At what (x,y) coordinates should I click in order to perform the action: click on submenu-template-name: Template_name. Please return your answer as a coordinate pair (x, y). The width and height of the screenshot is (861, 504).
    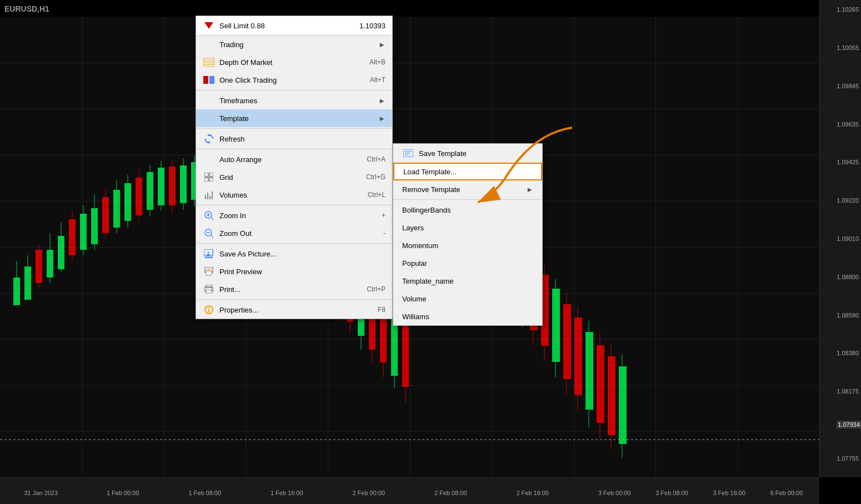
    Looking at the image, I should click on (468, 281).